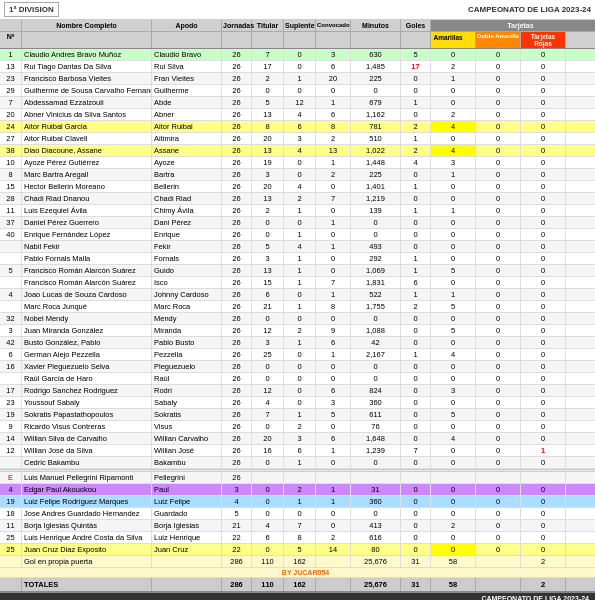  I want to click on row-name: Rodrigo Sanchez Rodriguez, so click(87, 390).